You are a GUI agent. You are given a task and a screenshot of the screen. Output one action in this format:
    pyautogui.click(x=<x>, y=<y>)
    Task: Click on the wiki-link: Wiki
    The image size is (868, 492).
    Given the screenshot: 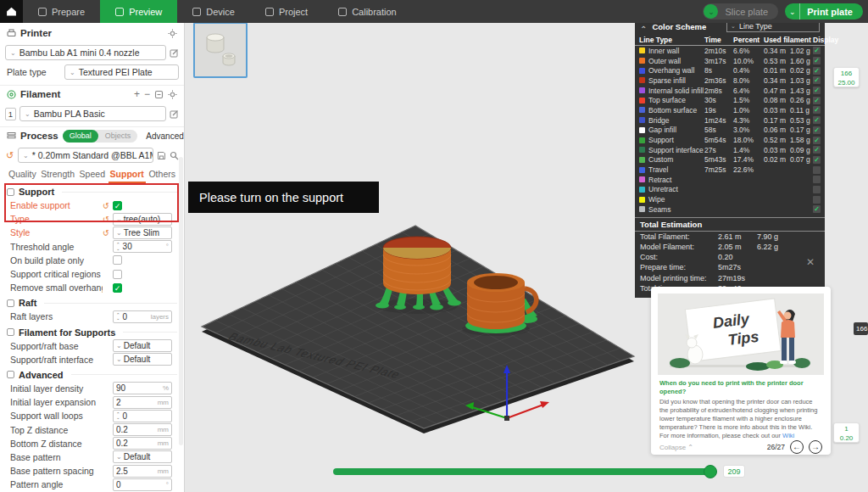 What is the action you would take?
    pyautogui.click(x=788, y=436)
    